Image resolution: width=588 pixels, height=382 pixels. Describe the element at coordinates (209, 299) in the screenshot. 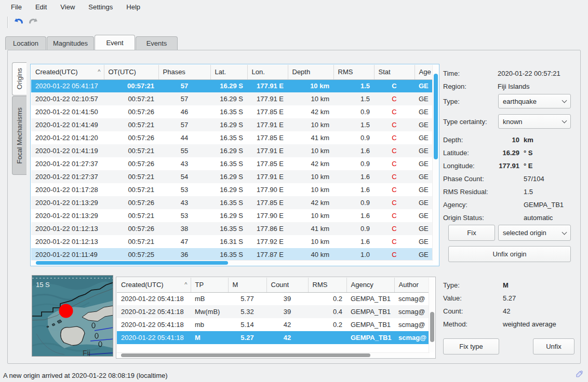

I see `table-cell: mB` at that location.